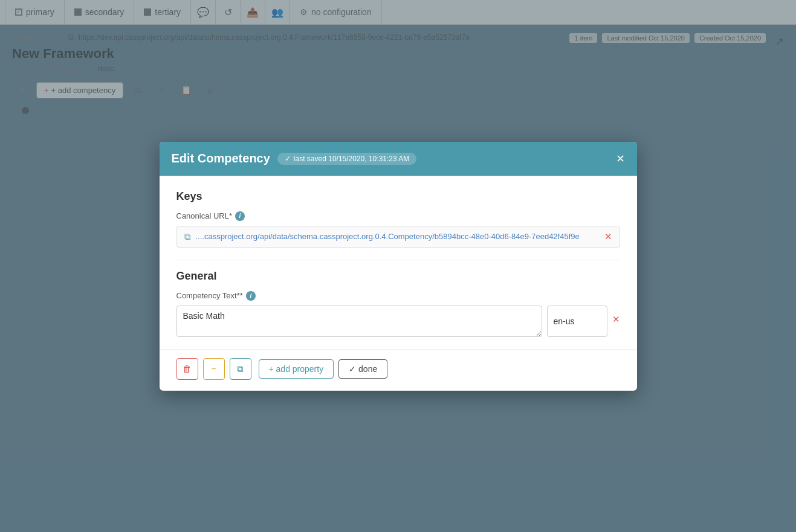 The height and width of the screenshot is (532, 796). What do you see at coordinates (240, 216) in the screenshot?
I see `canonical-url-info-icon: i` at bounding box center [240, 216].